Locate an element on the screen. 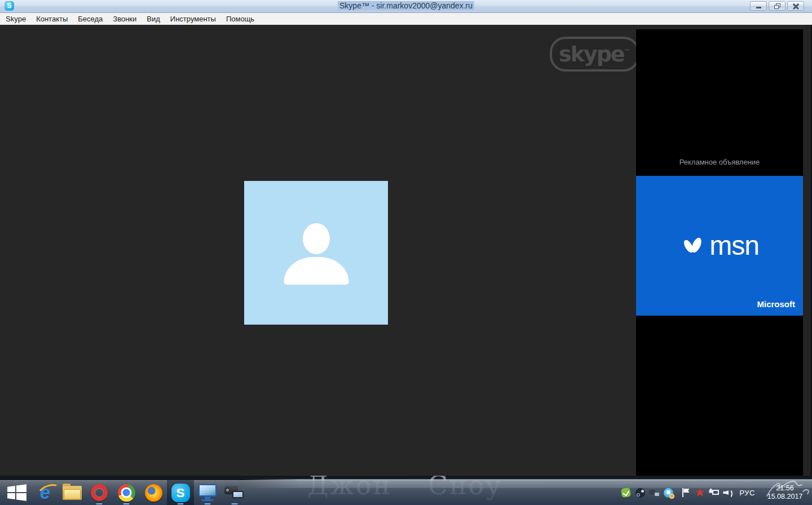 This screenshot has height=505, width=812. start-button is located at coordinates (17, 493).